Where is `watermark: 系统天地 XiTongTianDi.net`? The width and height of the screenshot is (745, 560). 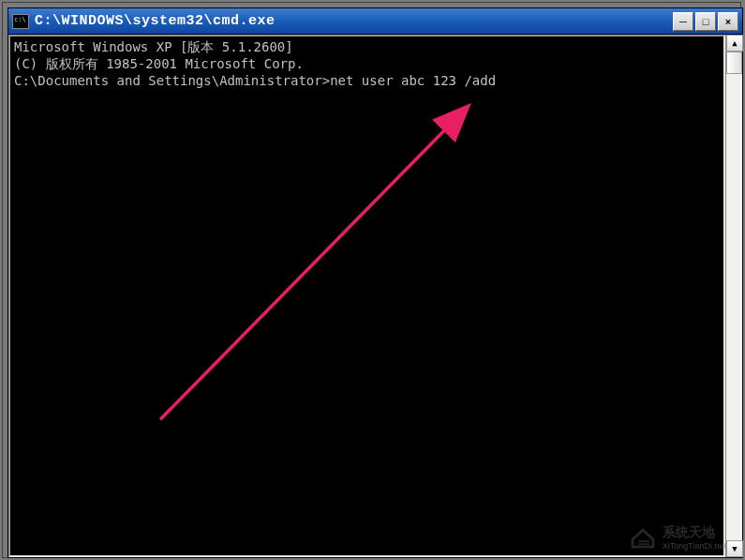
watermark: 系统天地 XiTongTianDi.net is located at coordinates (678, 538).